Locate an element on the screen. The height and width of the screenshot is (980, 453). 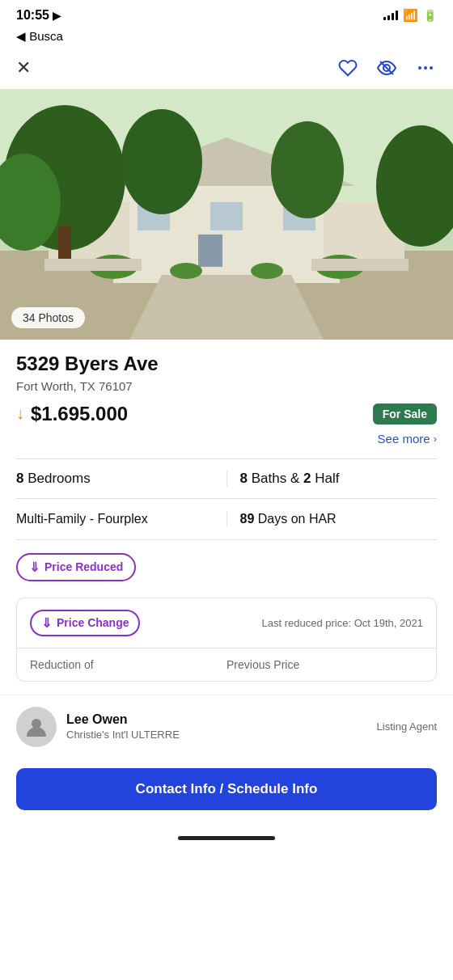
see-more-link: See more › is located at coordinates (408, 438).